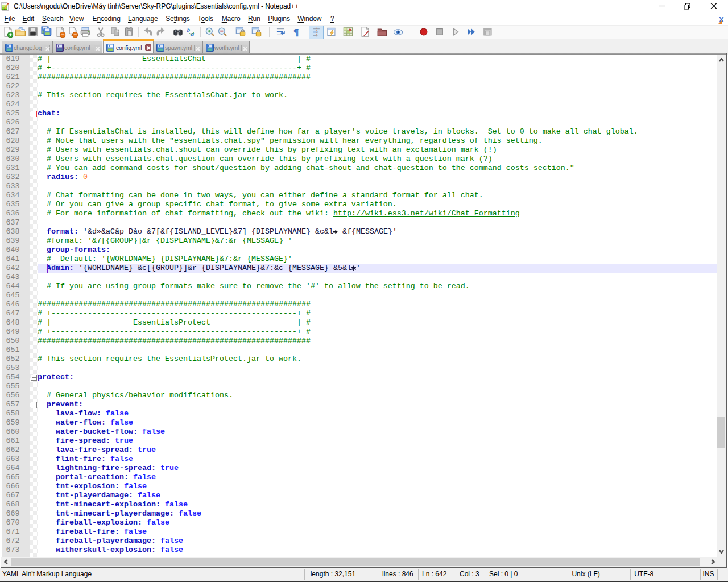 Image resolution: width=728 pixels, height=582 pixels. Describe the element at coordinates (189, 30) in the screenshot. I see `svg-text: b` at that location.